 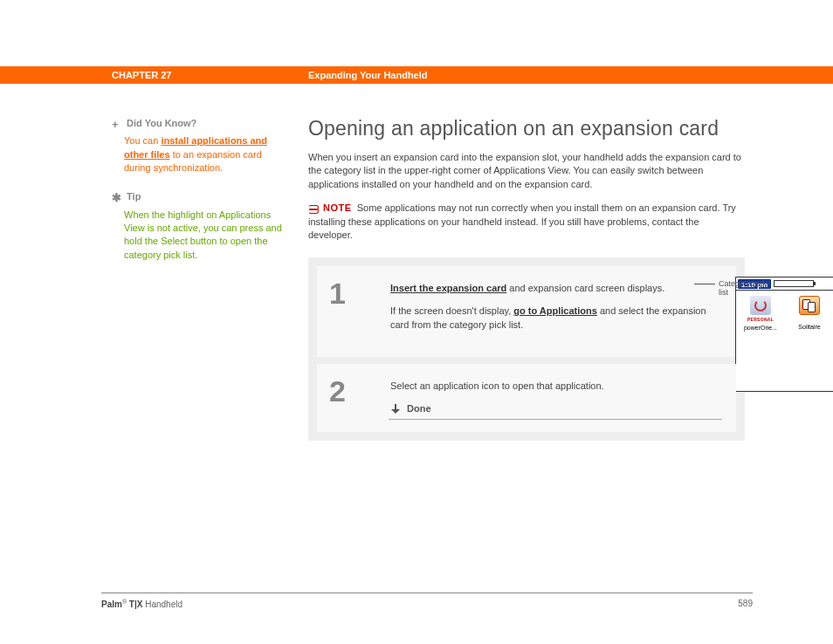 What do you see at coordinates (360, 396) in the screenshot?
I see `step-number: 2` at bounding box center [360, 396].